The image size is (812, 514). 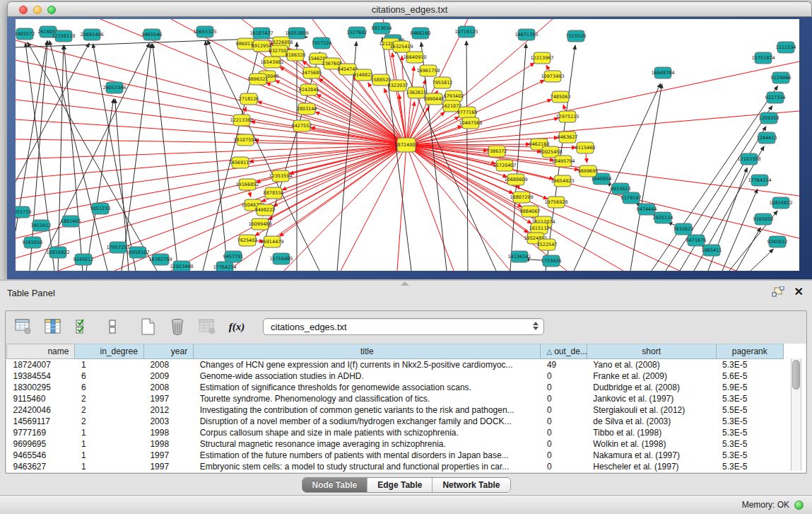 What do you see at coordinates (652, 467) in the screenshot?
I see `table-cell: Hescheler et al. (1997)` at bounding box center [652, 467].